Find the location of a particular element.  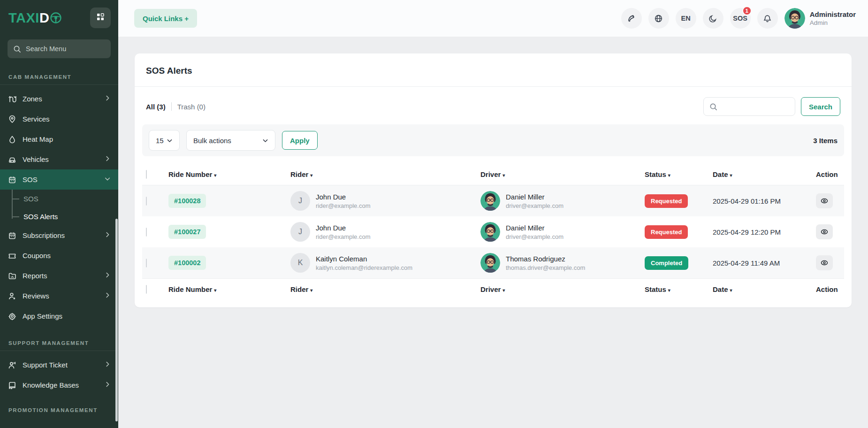

sidebar-item-services: Services is located at coordinates (59, 119).